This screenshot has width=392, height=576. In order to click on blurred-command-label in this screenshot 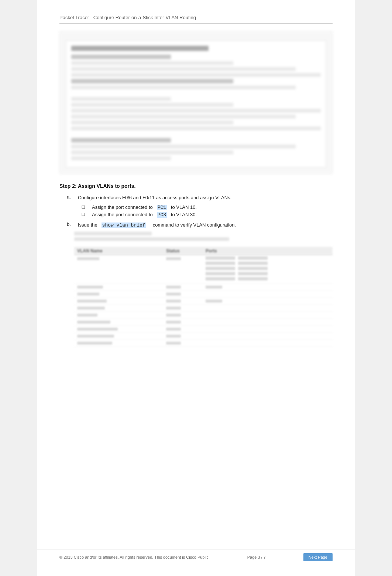, I will do `click(203, 236)`.